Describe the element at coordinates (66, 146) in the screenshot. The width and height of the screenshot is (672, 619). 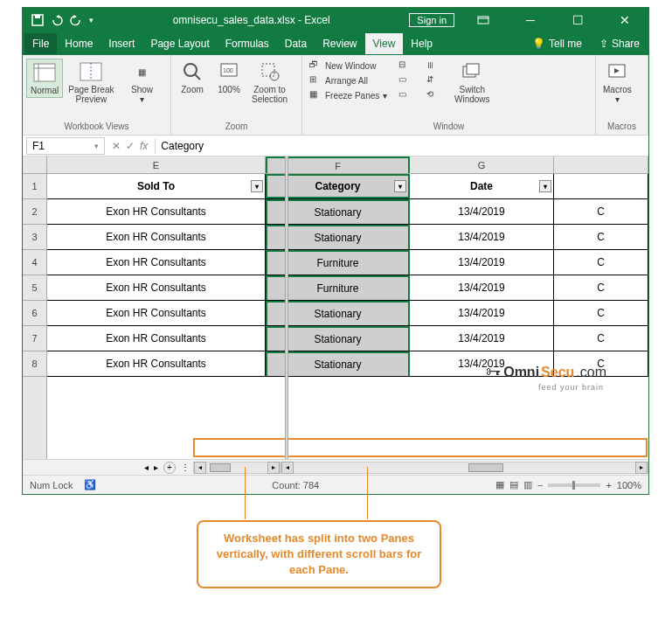
I see `name-box: F1 ▾` at that location.